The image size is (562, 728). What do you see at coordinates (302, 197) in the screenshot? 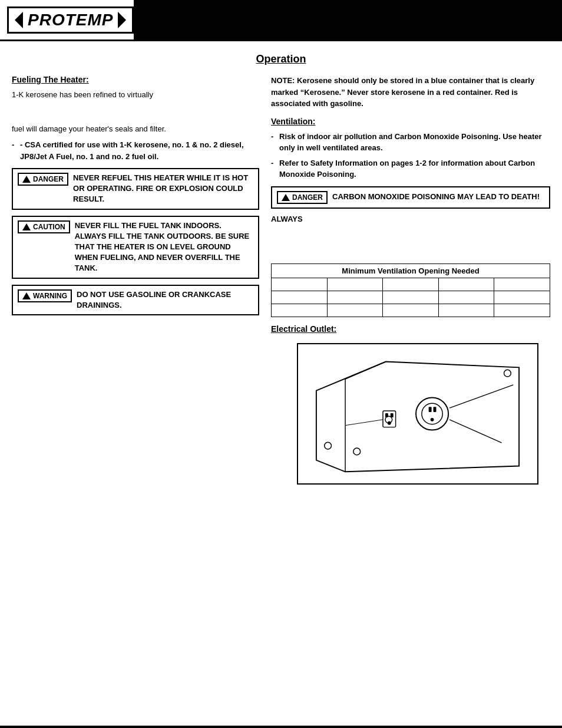
I see `danger-label-co: DANGER` at bounding box center [302, 197].